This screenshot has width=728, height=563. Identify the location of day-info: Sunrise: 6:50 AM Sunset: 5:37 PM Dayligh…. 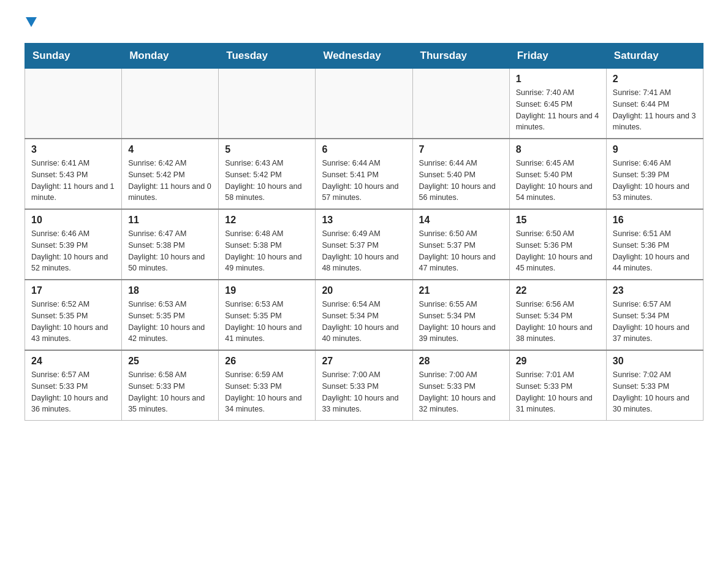
(461, 251).